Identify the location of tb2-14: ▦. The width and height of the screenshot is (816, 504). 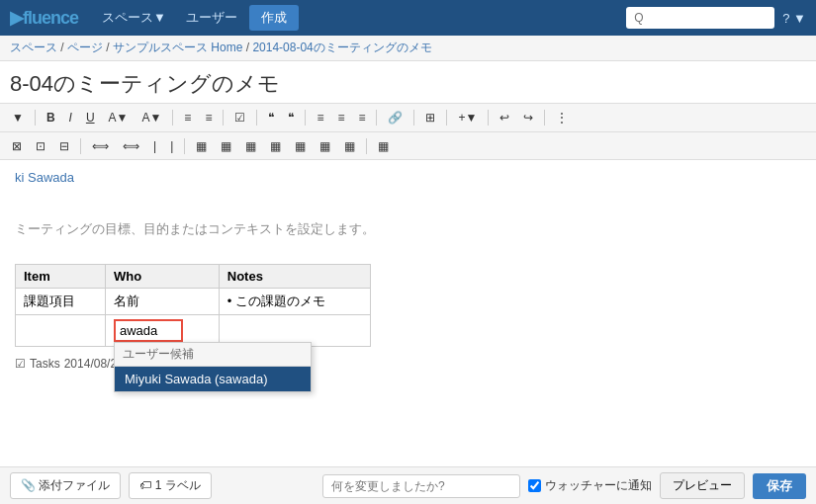
(350, 146).